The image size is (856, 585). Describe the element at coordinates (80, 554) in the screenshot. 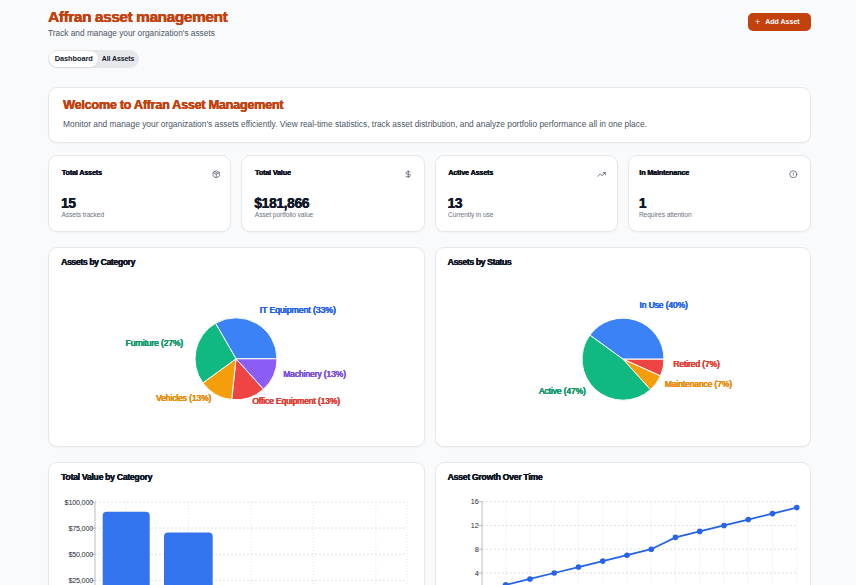

I see `svg-text: $50,000` at that location.